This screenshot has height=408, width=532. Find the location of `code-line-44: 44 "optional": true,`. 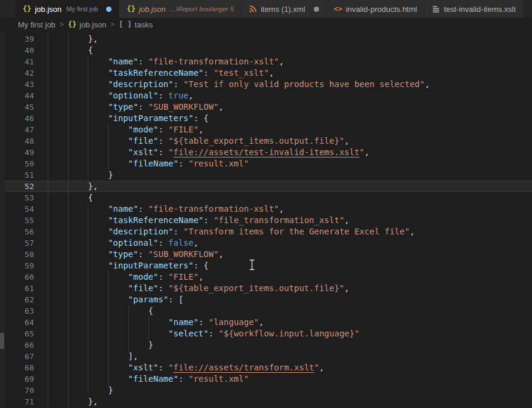

code-line-44: 44 "optional": true, is located at coordinates (266, 95).